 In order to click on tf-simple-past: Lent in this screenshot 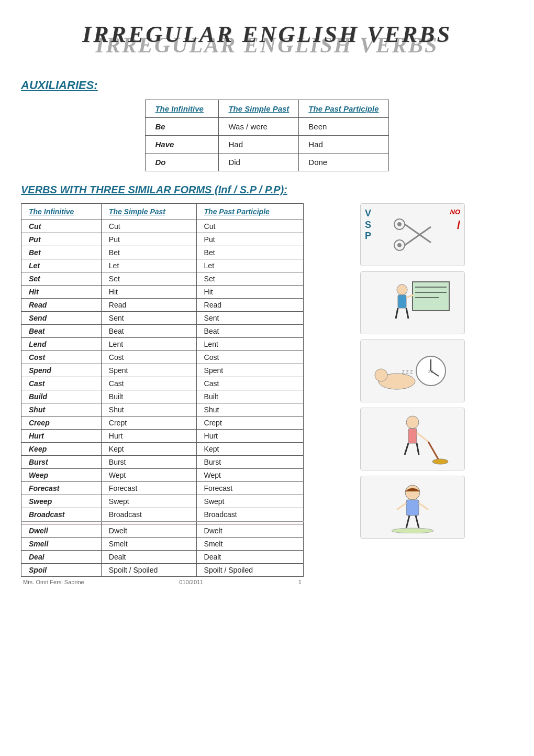, I will do `click(149, 345)`.